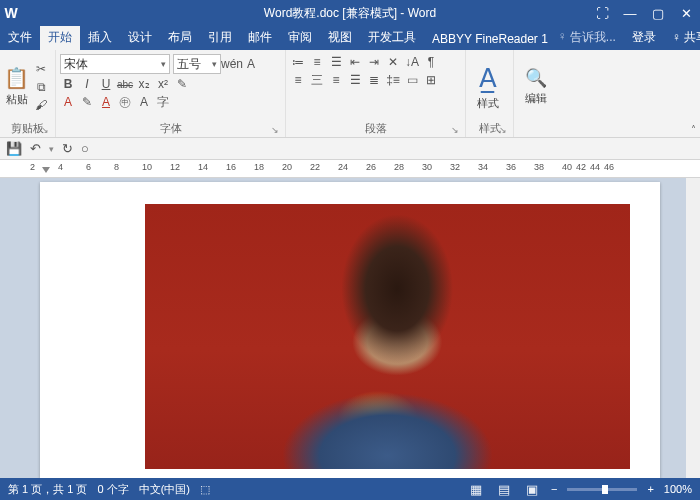 The image size is (700, 500). I want to click on text-effects-icon: A, so click(68, 102).